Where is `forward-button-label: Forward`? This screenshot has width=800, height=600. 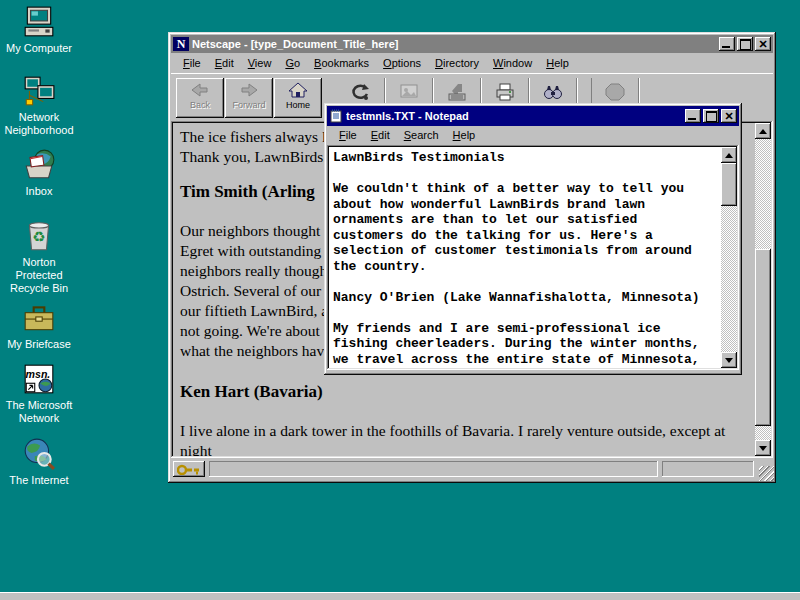
forward-button-label: Forward is located at coordinates (248, 105).